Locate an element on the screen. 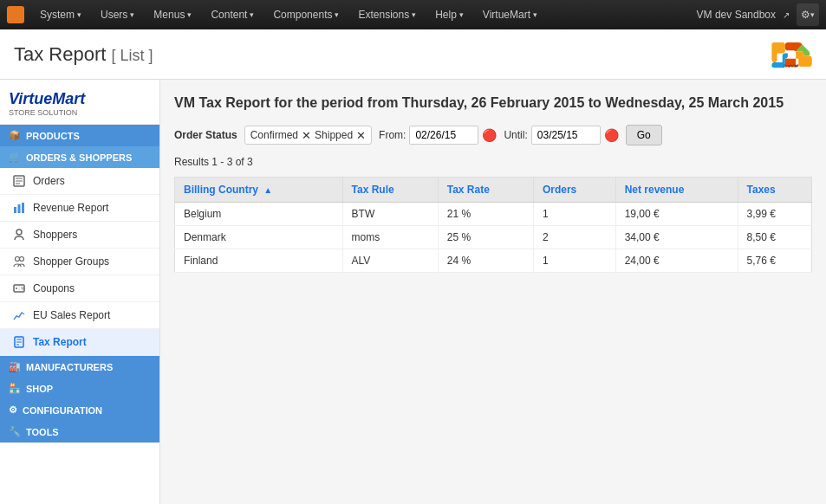  th-billing-country: Billing Country ▲ is located at coordinates (259, 191).